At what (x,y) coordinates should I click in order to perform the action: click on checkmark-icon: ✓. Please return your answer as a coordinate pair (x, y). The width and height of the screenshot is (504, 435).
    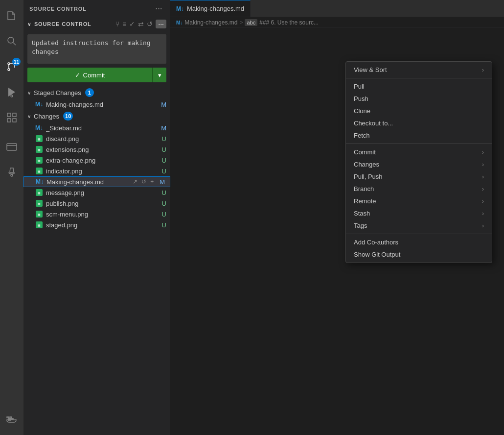
    Looking at the image, I should click on (132, 24).